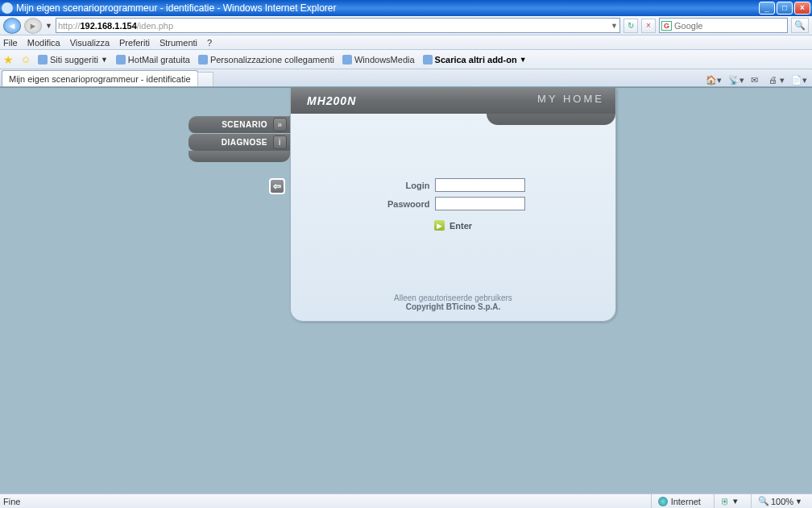 The width and height of the screenshot is (812, 508). Describe the element at coordinates (277, 186) in the screenshot. I see `back-square-button: ⇦` at that location.